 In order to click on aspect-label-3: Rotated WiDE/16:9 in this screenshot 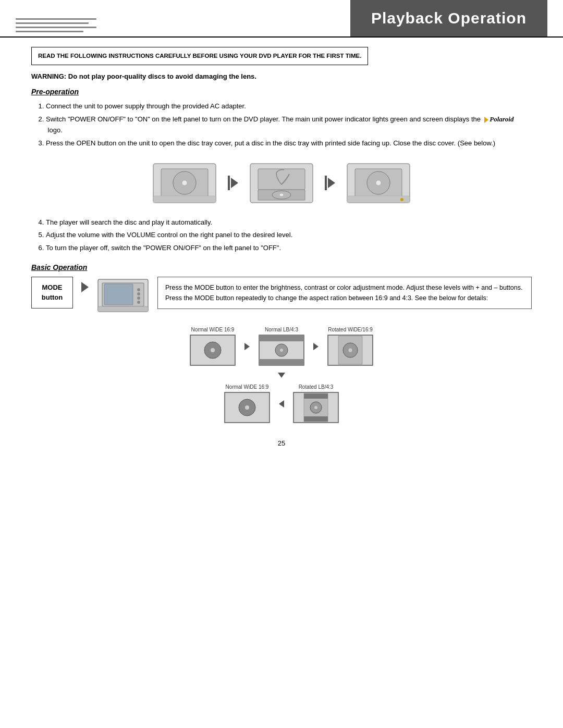, I will do `click(350, 329)`.